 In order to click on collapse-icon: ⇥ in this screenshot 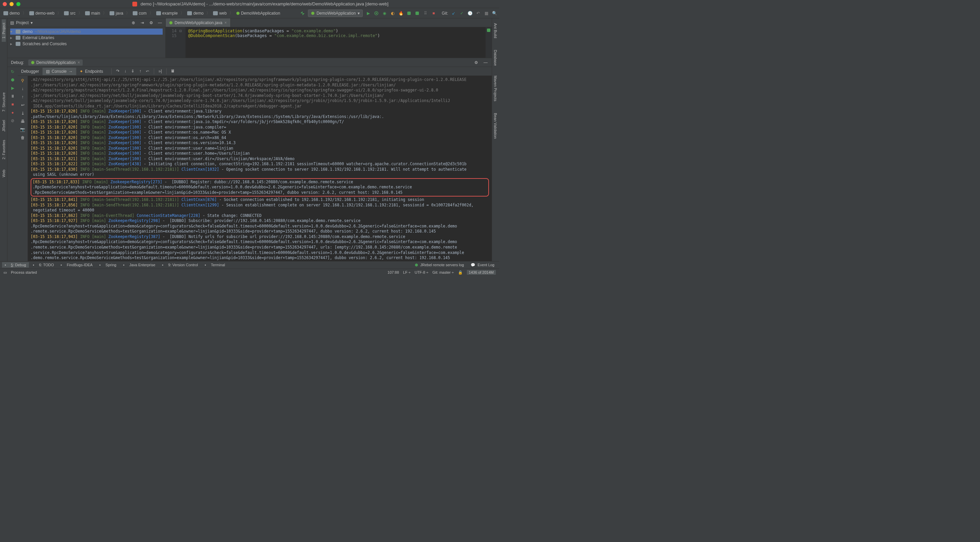, I will do `click(142, 23)`.